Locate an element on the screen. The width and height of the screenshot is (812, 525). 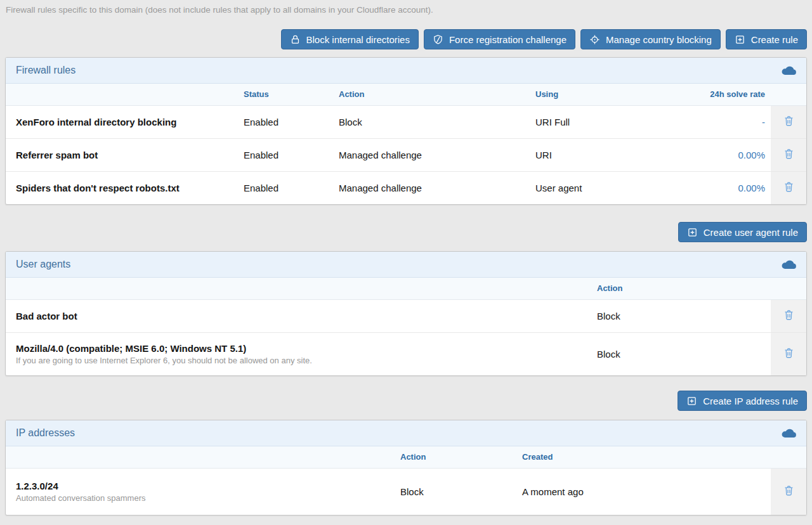
user-agent-name: Mozilla/4.0 (compatible; MSIE 6.0; Windo… is located at coordinates (306, 349).